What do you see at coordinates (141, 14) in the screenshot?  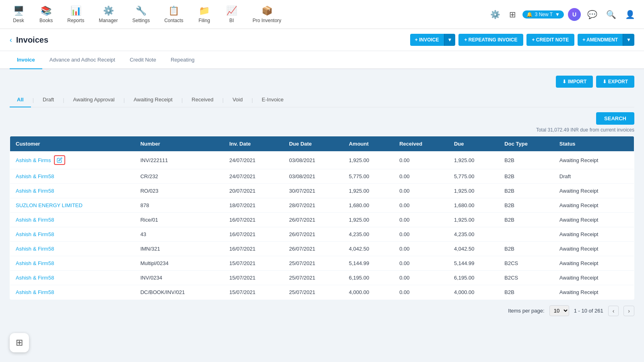 I see `nav-item-settings: 🔧 Settings` at bounding box center [141, 14].